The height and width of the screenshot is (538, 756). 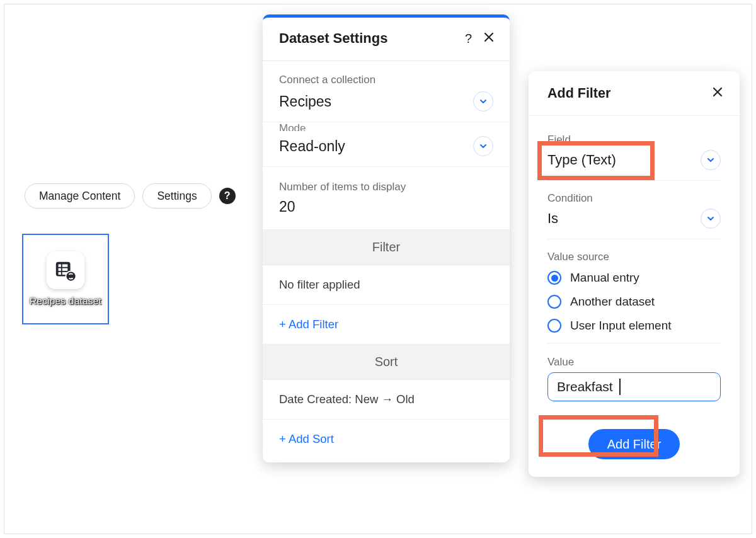 I want to click on mode-dropdown, so click(x=483, y=146).